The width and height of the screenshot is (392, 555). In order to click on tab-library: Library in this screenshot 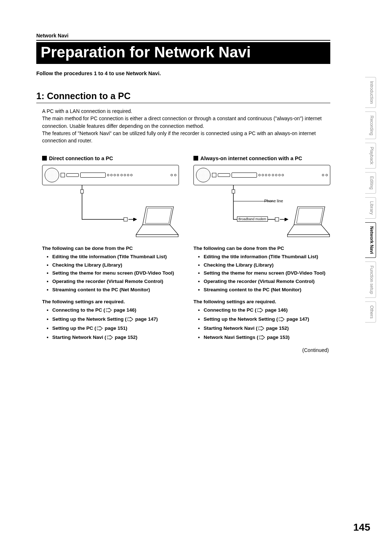, I will do `click(371, 208)`.